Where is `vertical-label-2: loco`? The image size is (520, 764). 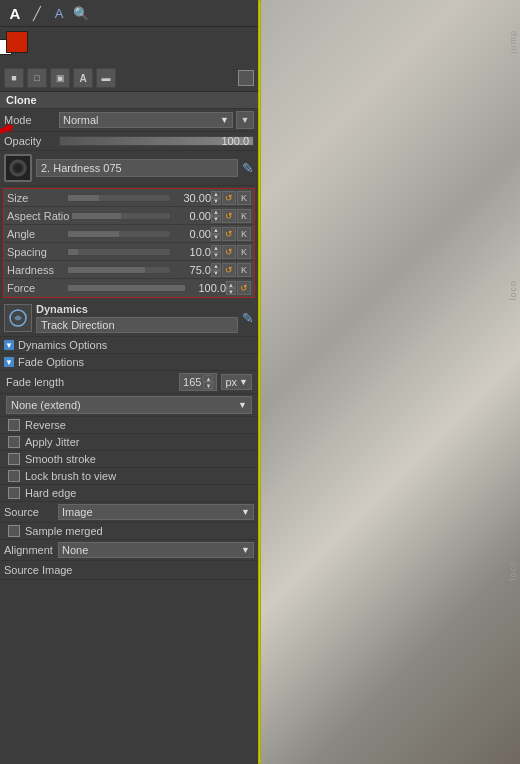
vertical-label-2: loco is located at coordinates (513, 290).